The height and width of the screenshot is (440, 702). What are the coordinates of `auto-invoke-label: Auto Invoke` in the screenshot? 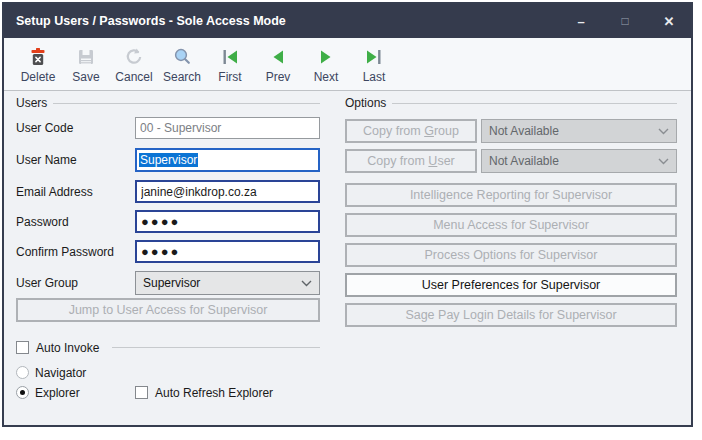 It's located at (68, 348).